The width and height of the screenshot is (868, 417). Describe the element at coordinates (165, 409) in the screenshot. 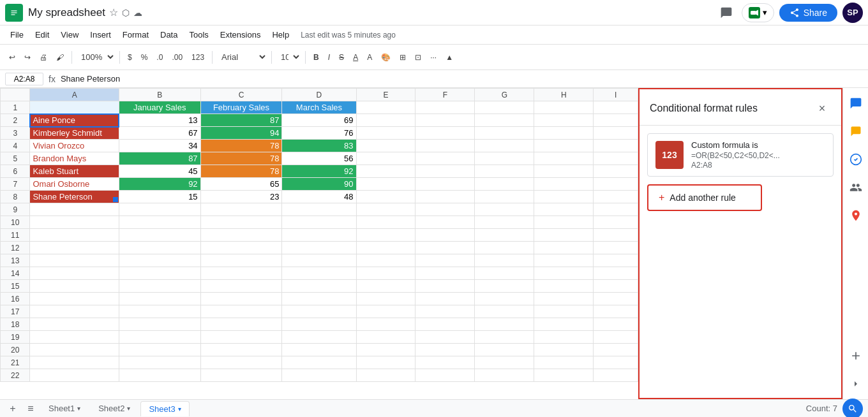

I see `sheet-tab-sheet3: Sheet3 ▾` at that location.